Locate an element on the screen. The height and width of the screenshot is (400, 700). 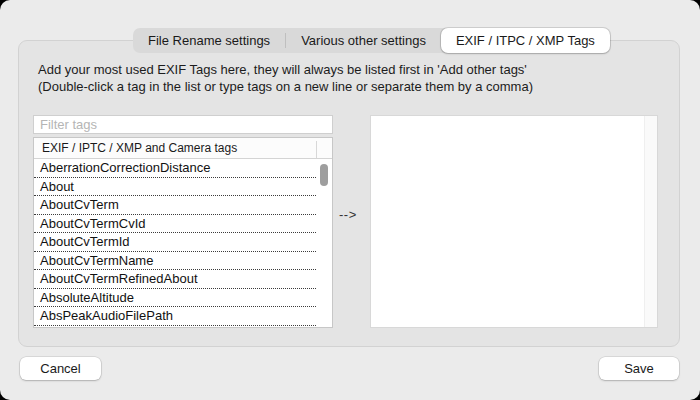
save-button: Save is located at coordinates (639, 368).